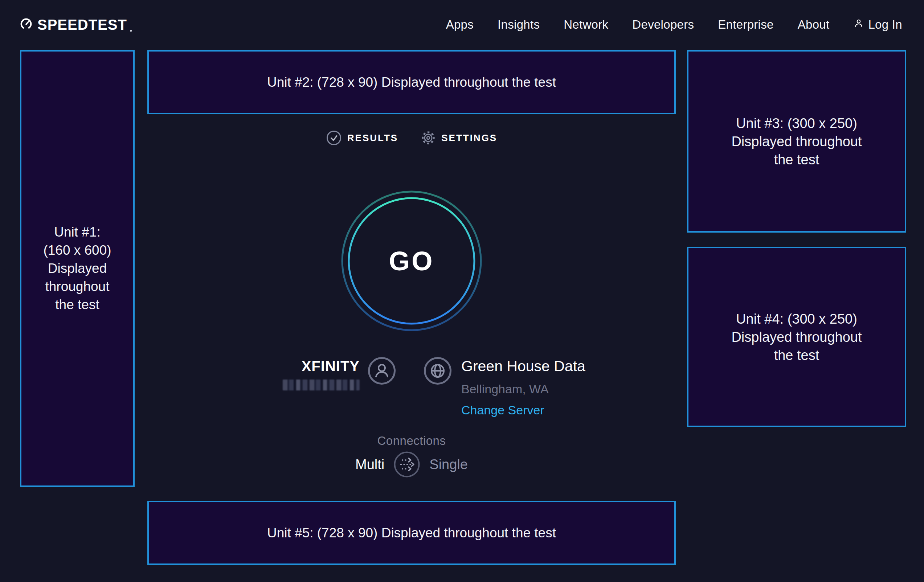 The width and height of the screenshot is (924, 582). What do you see at coordinates (663, 25) in the screenshot?
I see `nav-item-developers: Developers` at bounding box center [663, 25].